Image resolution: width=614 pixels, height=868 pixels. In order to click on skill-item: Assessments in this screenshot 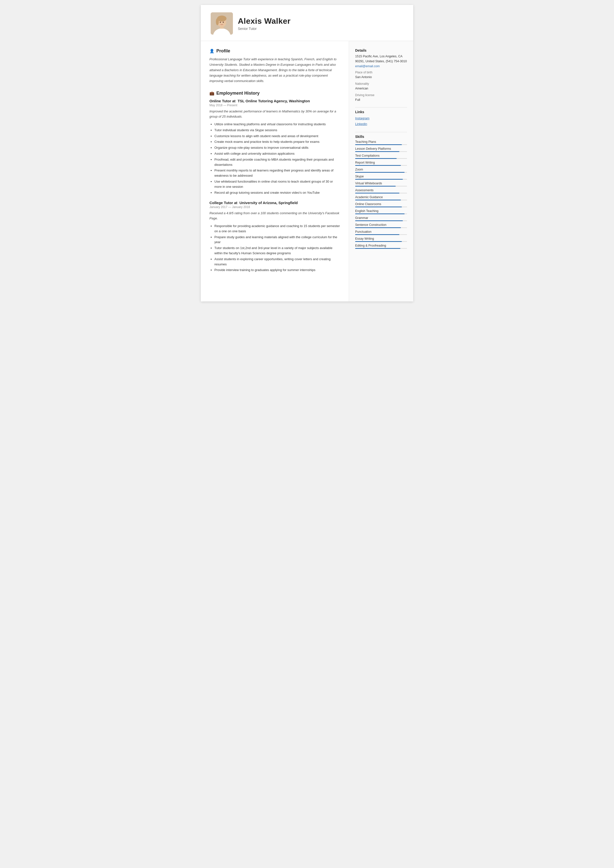, I will do `click(381, 191)`.